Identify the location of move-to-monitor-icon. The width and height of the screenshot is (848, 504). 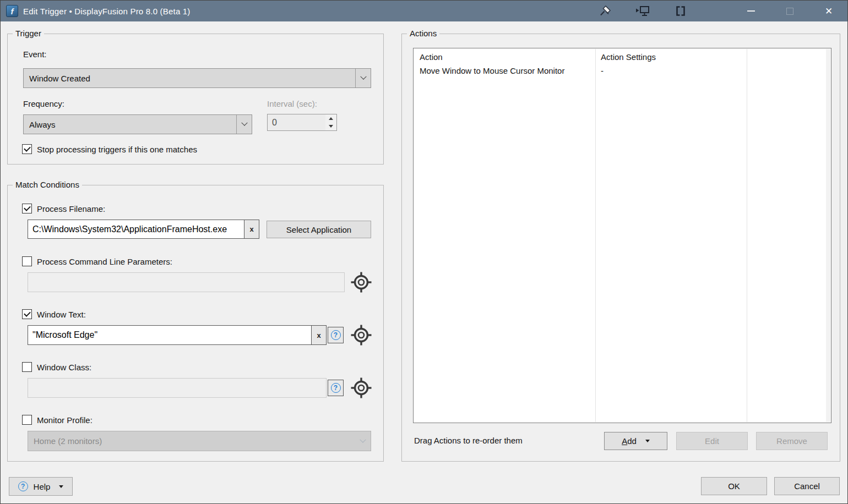
(643, 11).